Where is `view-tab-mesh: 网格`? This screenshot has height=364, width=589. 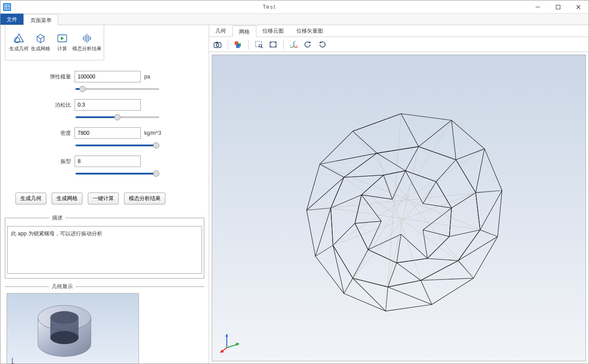 view-tab-mesh: 网格 is located at coordinates (244, 31).